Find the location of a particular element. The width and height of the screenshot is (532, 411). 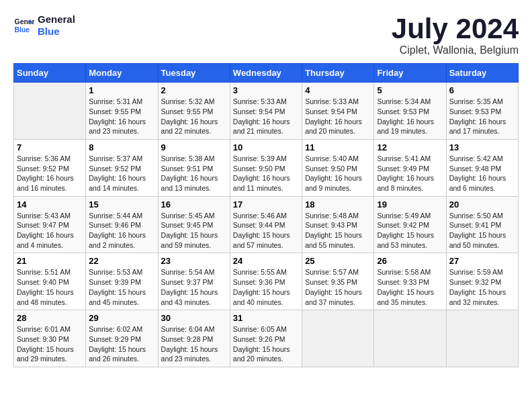

day-info: Sunrise: 5:35 AMSunset: 9:53 PMDaylight:… is located at coordinates (482, 117).